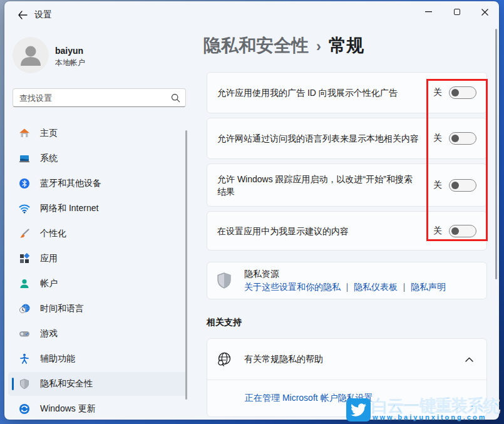 The width and height of the screenshot is (504, 424). I want to click on back-arrow-icon, so click(23, 15).